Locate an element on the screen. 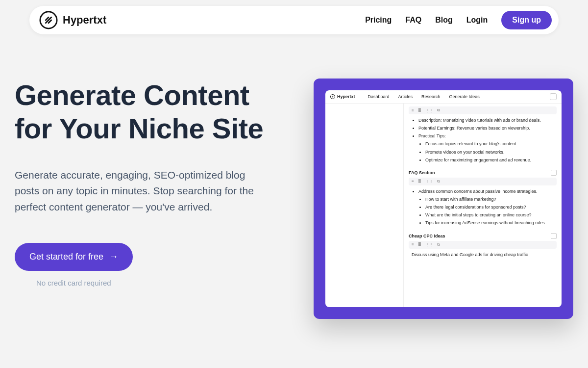 The height and width of the screenshot is (368, 588). tab-dashboard: Dashboard is located at coordinates (379, 97).